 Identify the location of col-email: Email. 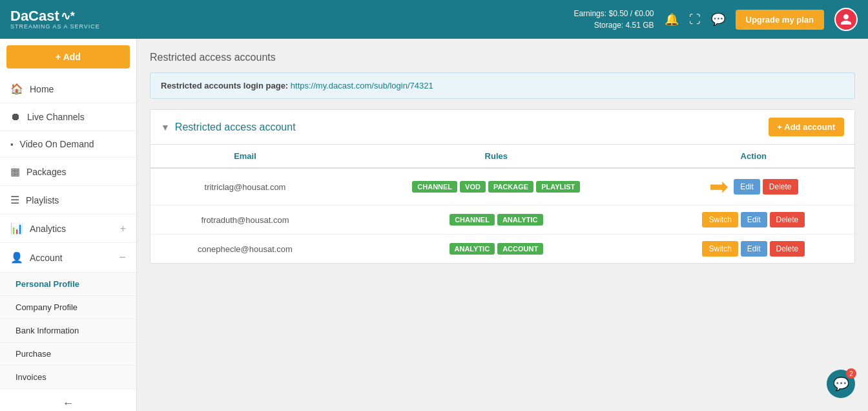
(245, 156).